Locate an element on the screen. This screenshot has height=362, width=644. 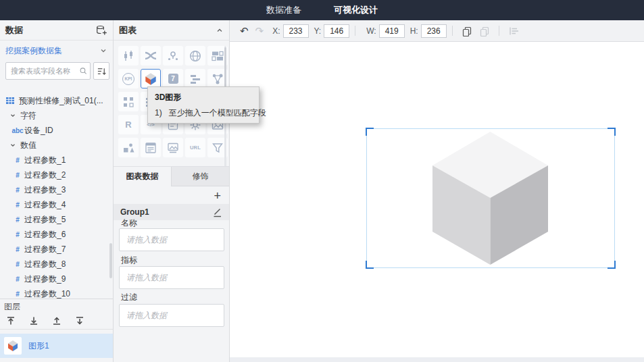
undo-icon: ↶ is located at coordinates (245, 31).